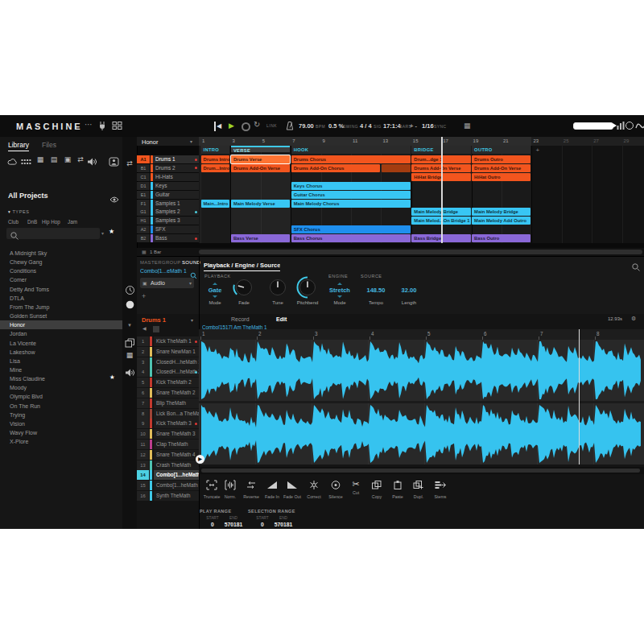 This screenshot has width=644, height=644. Describe the element at coordinates (420, 470) in the screenshot. I see `wave-scrollbar` at that location.